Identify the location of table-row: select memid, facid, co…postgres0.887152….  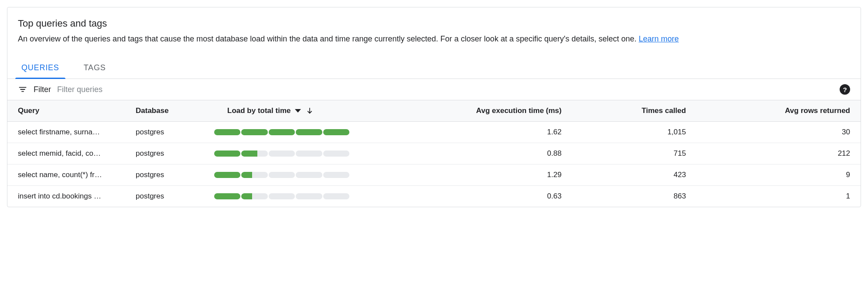
(434, 154).